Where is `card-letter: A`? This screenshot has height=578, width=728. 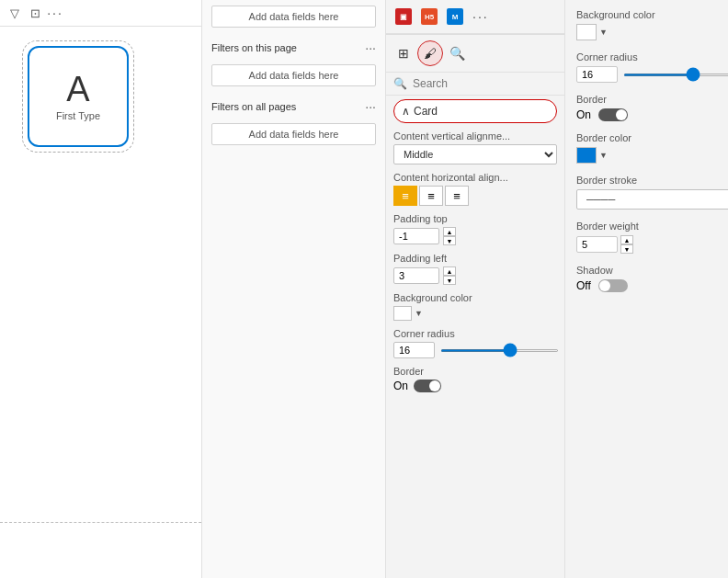
card-letter: A is located at coordinates (77, 89).